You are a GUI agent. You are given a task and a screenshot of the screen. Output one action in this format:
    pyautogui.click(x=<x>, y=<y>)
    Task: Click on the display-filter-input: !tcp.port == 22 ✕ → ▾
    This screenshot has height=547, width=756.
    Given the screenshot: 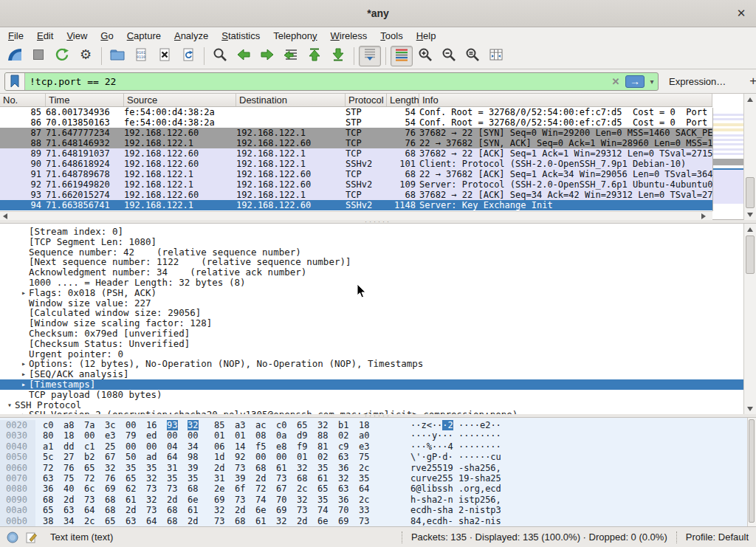 What is the action you would take?
    pyautogui.click(x=331, y=81)
    